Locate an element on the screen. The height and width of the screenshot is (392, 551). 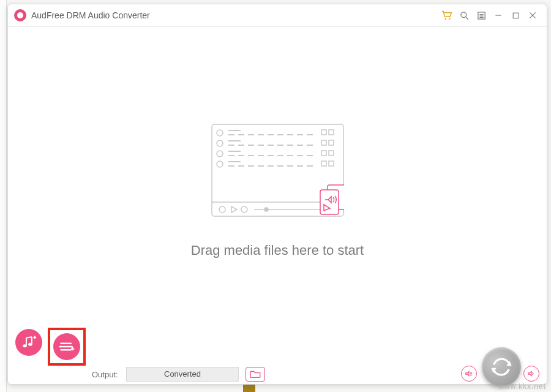
output-label: Output: is located at coordinates (105, 375).